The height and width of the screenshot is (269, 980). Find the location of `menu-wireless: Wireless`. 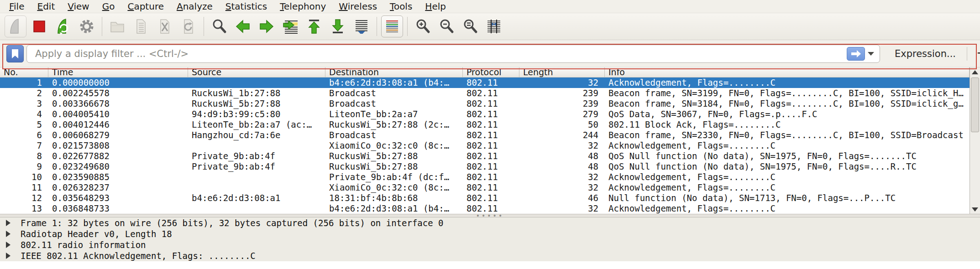

menu-wireless: Wireless is located at coordinates (358, 6).